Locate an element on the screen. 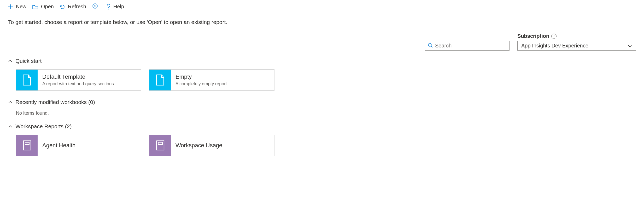  card-subtitle: A completely empty report. is located at coordinates (223, 84).